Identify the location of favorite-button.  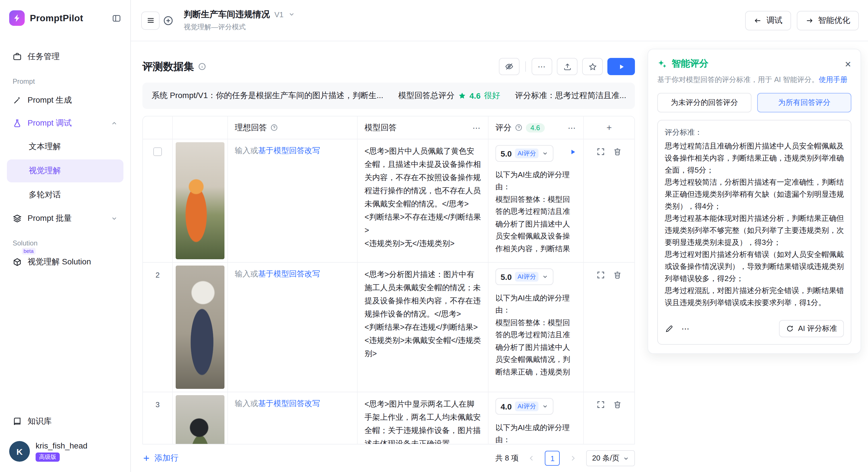
(592, 67).